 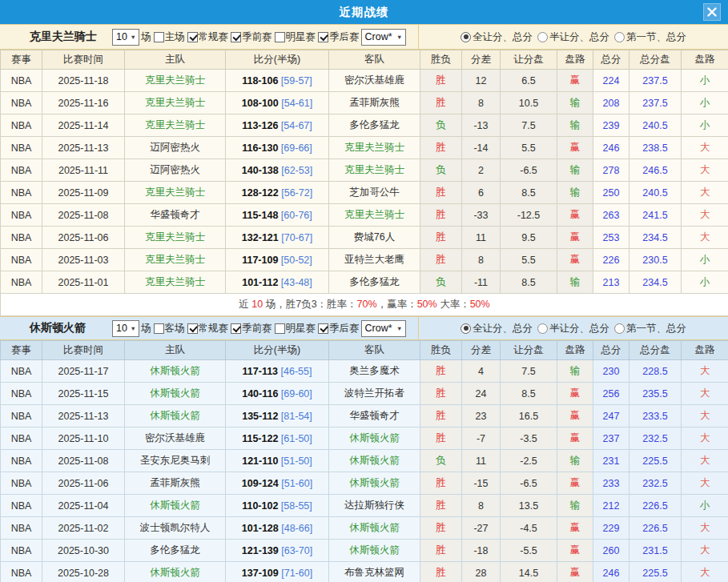 What do you see at coordinates (481, 171) in the screenshot?
I see `cell: 2` at bounding box center [481, 171].